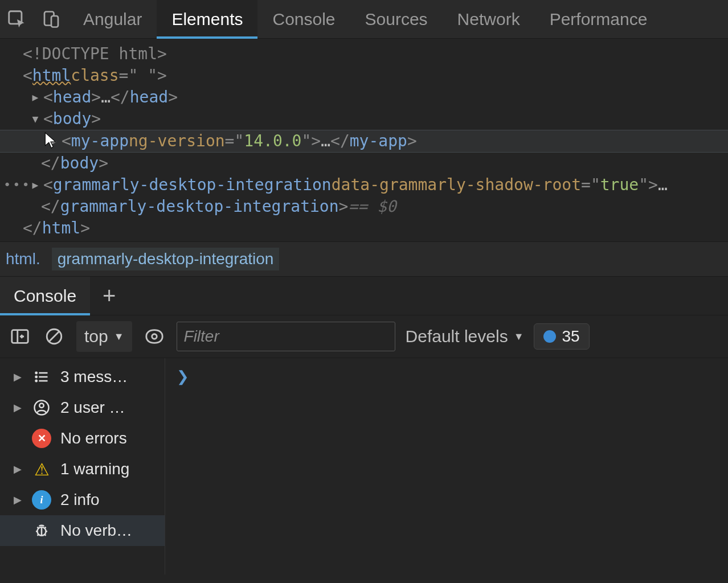  Describe the element at coordinates (375, 163) in the screenshot. I see `dom-row-body-close: </body>` at that location.